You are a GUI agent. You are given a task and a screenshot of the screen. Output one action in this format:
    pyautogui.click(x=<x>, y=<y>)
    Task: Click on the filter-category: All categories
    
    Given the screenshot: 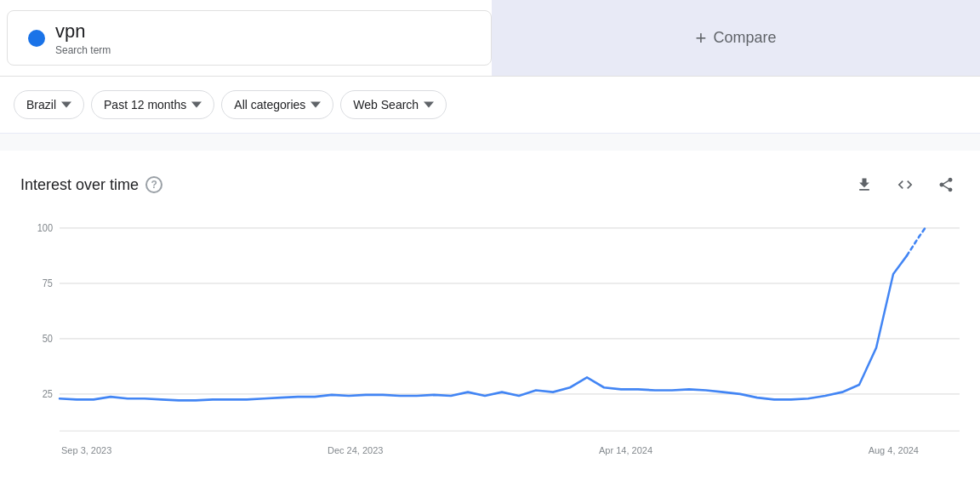 What is the action you would take?
    pyautogui.click(x=277, y=105)
    